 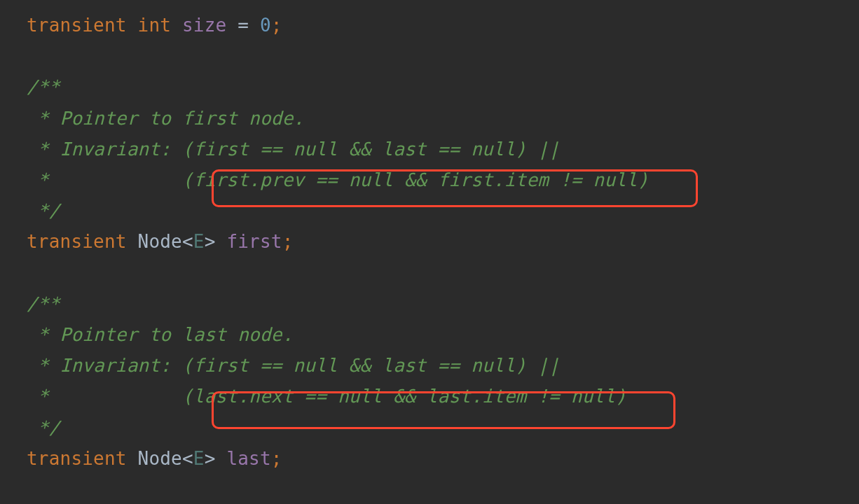 I want to click on highlighted-segment-2: (last.next == null && last.item != null), so click(x=404, y=396).